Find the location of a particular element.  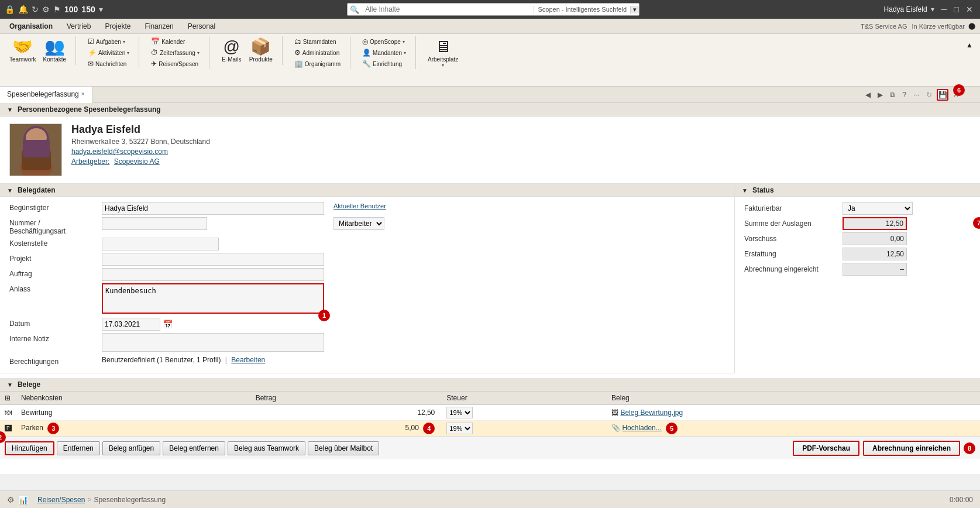

btn-beleg-ueber-mailbot: Beleg über Mailbot is located at coordinates (343, 448).